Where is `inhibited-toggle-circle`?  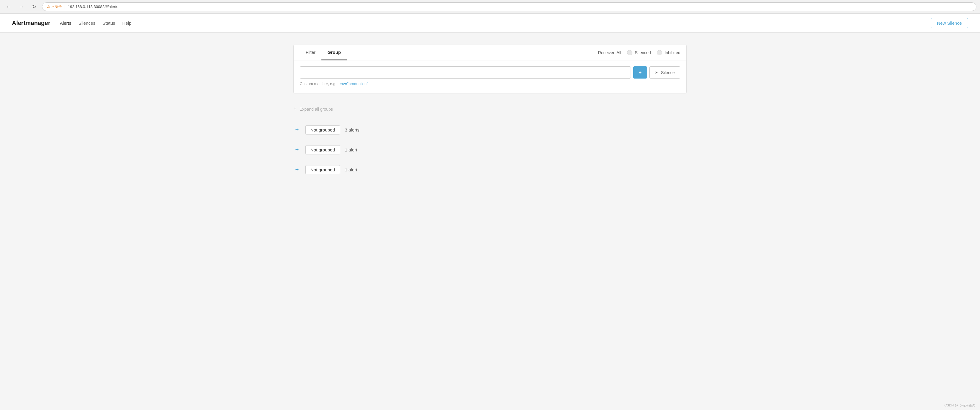
inhibited-toggle-circle is located at coordinates (660, 53).